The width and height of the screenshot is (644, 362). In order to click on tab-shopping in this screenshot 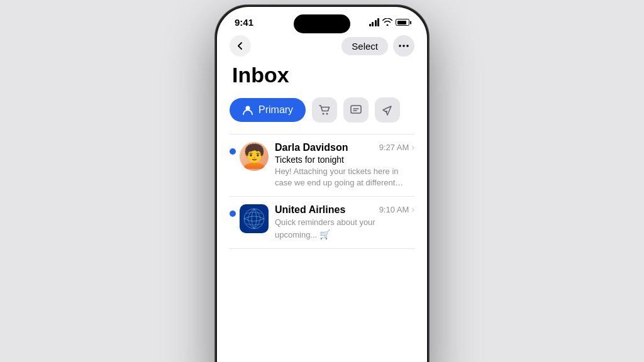, I will do `click(325, 110)`.